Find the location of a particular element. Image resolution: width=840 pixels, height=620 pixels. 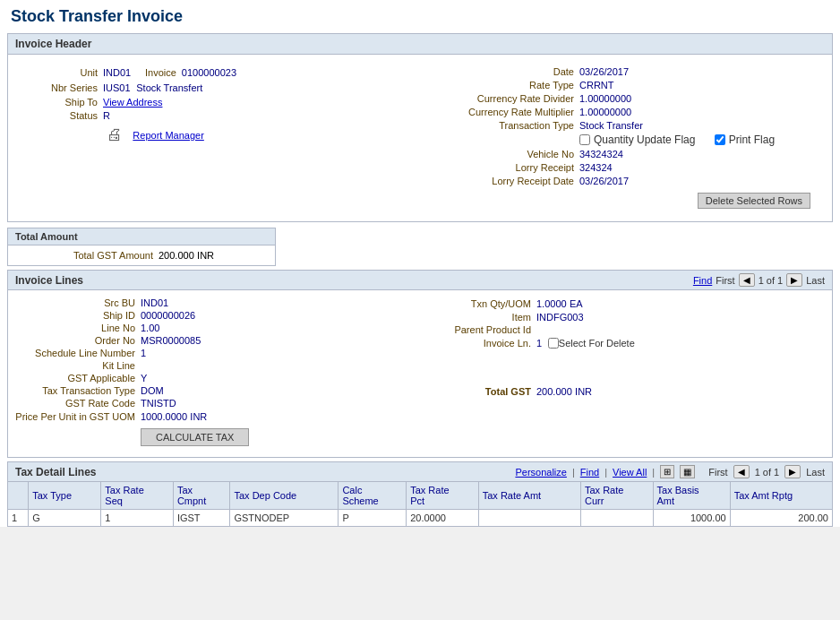

ship-id-label: Ship ID is located at coordinates (78, 315).